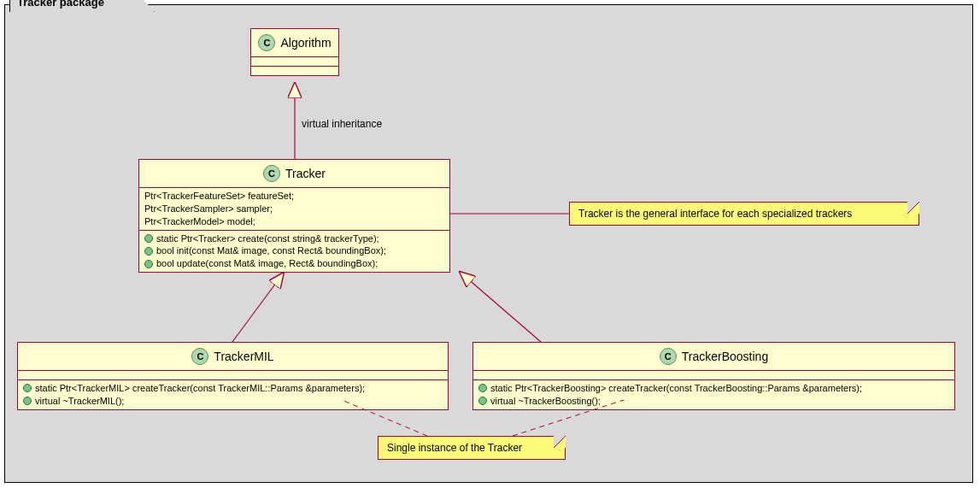 This screenshot has height=494, width=980. I want to click on class-op: virtual ~TrackerMIL();, so click(232, 402).